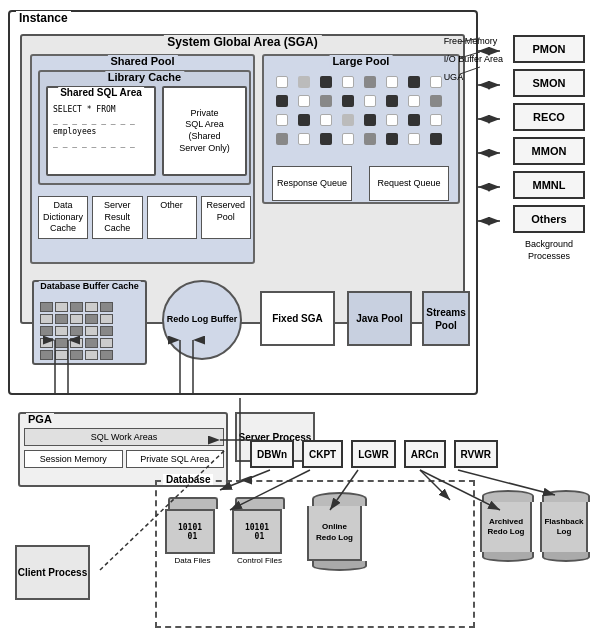 The width and height of the screenshot is (593, 639). Describe the element at coordinates (74, 459) in the screenshot. I see `session-memory-label: Session Memory` at that location.